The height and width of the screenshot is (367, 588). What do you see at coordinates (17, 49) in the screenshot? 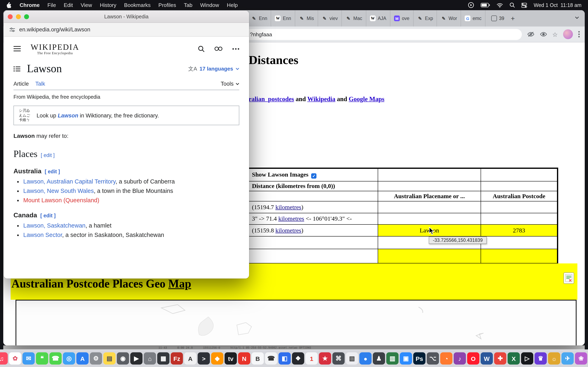
I see `hamburger-menu-icon` at bounding box center [17, 49].